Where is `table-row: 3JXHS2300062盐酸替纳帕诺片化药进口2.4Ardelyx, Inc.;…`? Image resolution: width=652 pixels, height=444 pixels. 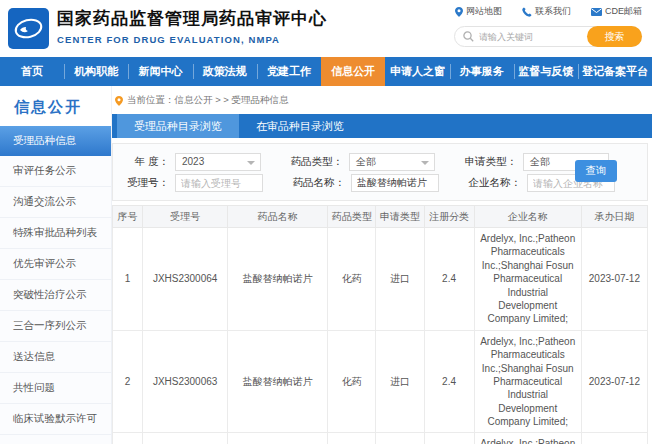
table-row: 3JXHS2300062盐酸替纳帕诺片化药进口2.4Ardelyx, Inc.;… is located at coordinates (380, 438).